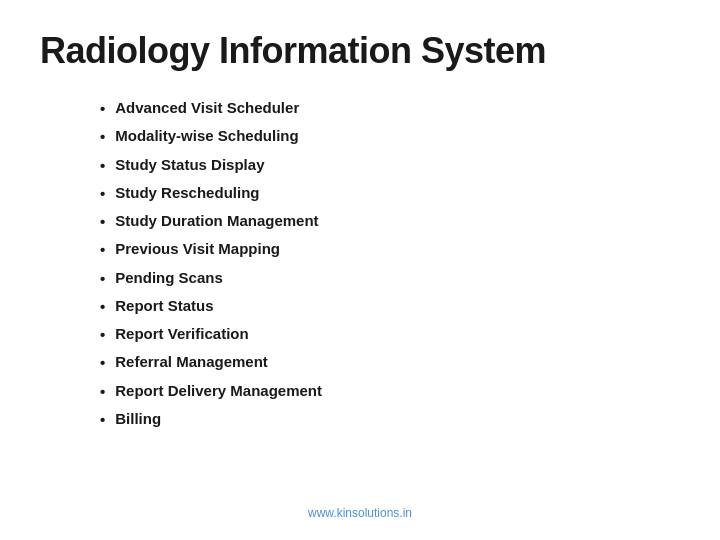 Image resolution: width=720 pixels, height=540 pixels. I want to click on list-item-label: Study Rescheduling, so click(187, 192).